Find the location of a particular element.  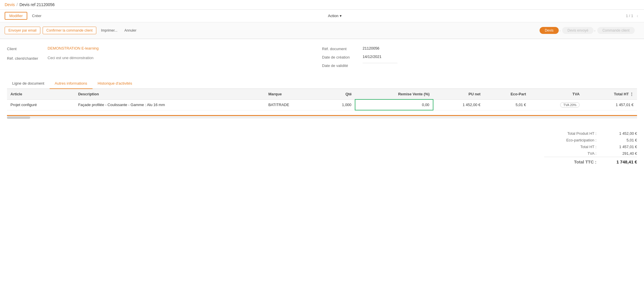

modifier-button: Modifier is located at coordinates (16, 16).